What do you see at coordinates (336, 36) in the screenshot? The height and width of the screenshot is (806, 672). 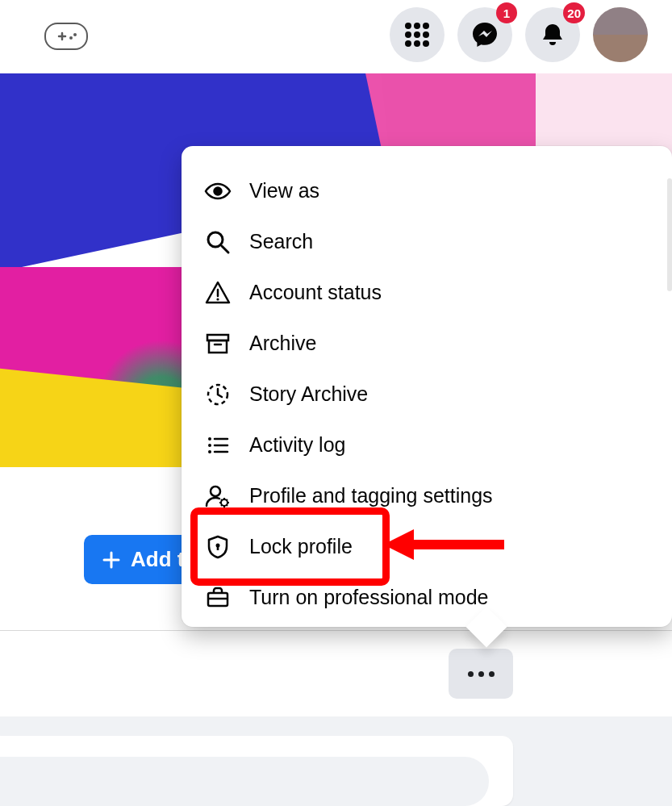 I see `top-nav: 1 20` at bounding box center [336, 36].